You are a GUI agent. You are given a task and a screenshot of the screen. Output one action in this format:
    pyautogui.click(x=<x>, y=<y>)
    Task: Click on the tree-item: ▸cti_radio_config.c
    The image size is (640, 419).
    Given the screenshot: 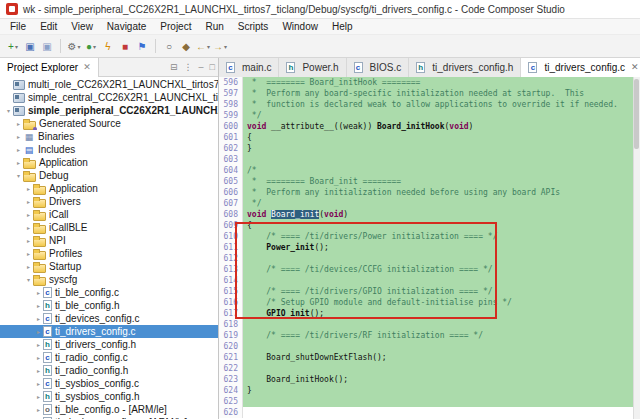 What is the action you would take?
    pyautogui.click(x=109, y=358)
    